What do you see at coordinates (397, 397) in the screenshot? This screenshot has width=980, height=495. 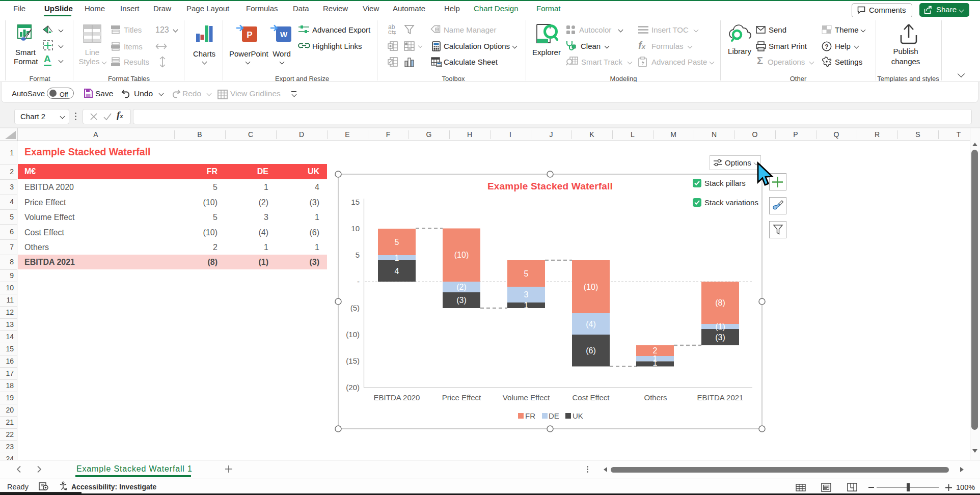 I see `svg-text: EBITDA 2020` at bounding box center [397, 397].